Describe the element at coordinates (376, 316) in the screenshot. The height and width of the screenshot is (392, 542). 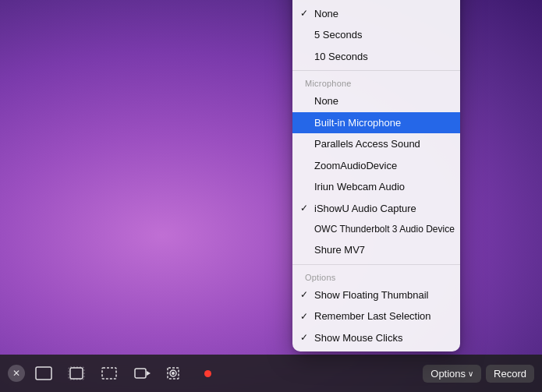
I see `menu-item-remember-selection: Remember Last Selection` at that location.